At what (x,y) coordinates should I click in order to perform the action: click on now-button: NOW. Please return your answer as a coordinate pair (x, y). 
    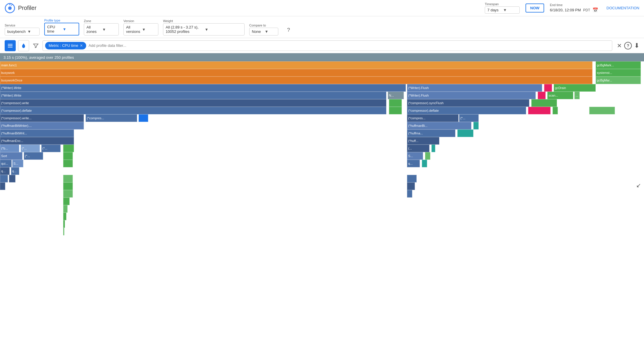
    Looking at the image, I should click on (535, 8).